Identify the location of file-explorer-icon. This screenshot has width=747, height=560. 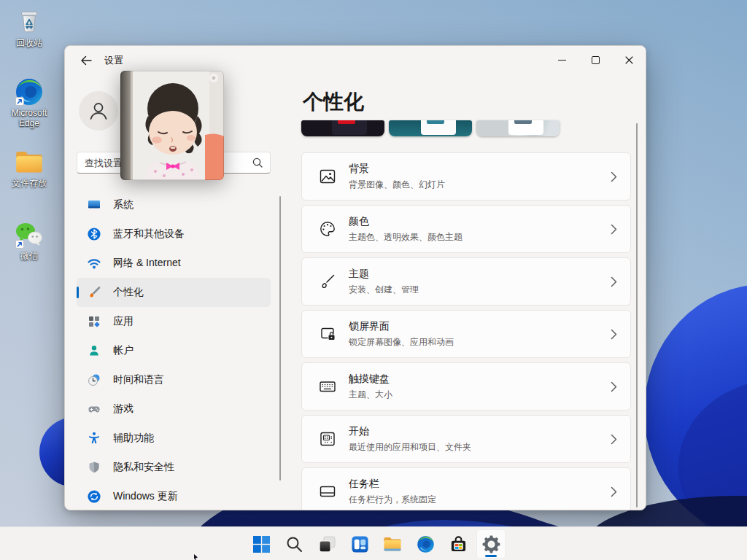
(392, 544).